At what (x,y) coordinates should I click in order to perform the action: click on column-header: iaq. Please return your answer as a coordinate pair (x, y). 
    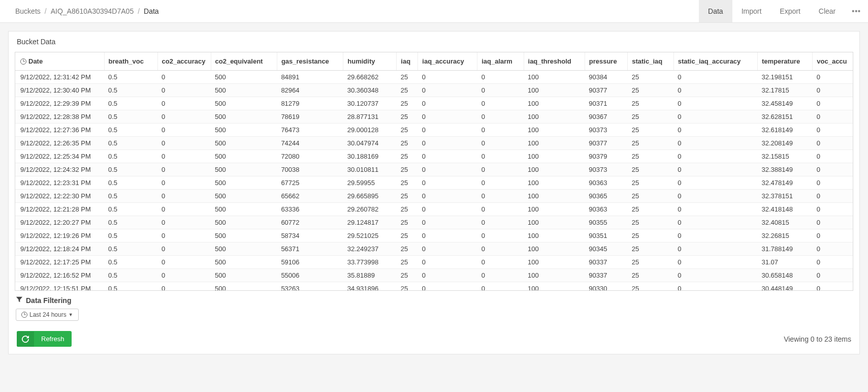
    Looking at the image, I should click on (407, 62).